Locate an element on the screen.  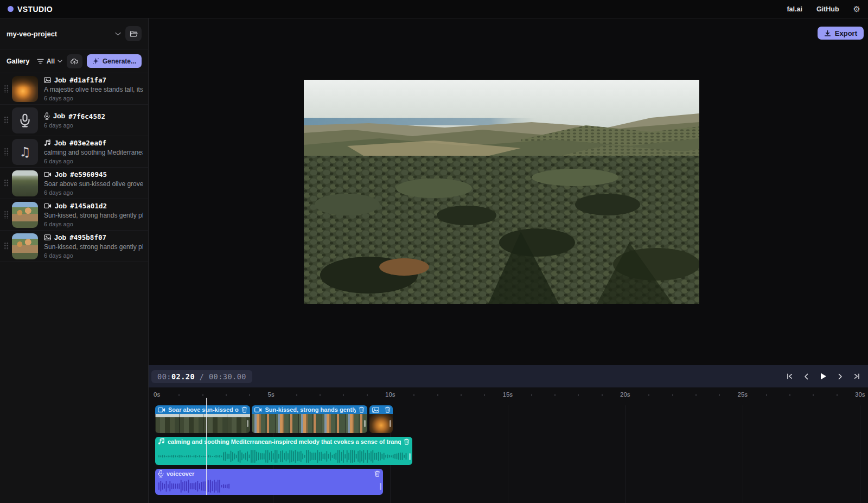
job-title: Job #03e2ea0f is located at coordinates (96, 143).